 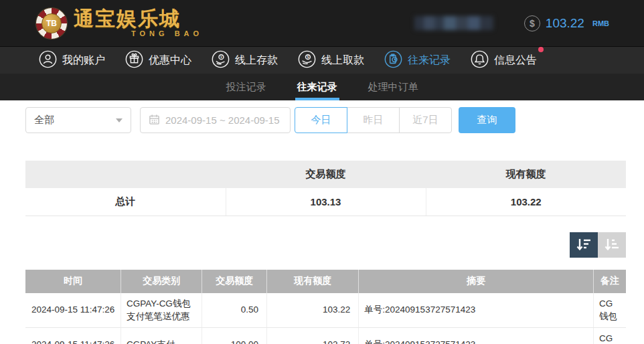 What do you see at coordinates (78, 120) in the screenshot?
I see `type-select: 全部` at bounding box center [78, 120].